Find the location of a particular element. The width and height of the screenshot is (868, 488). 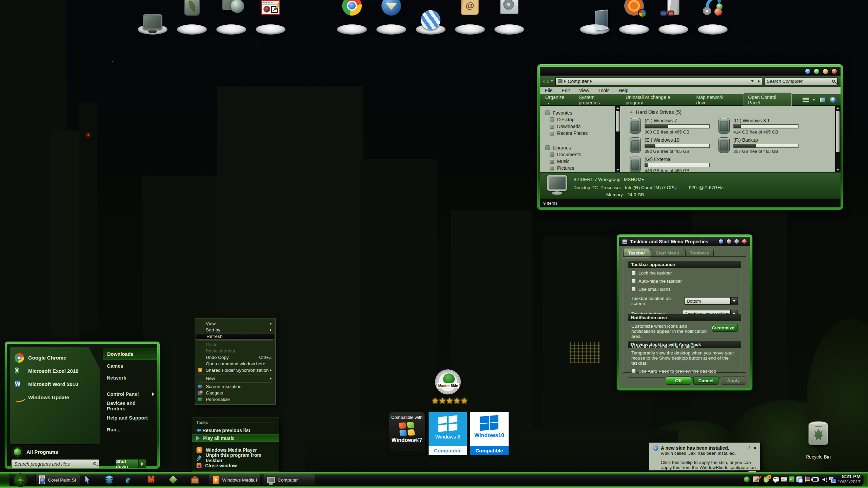

taskbar-icon-money is located at coordinates (173, 480).